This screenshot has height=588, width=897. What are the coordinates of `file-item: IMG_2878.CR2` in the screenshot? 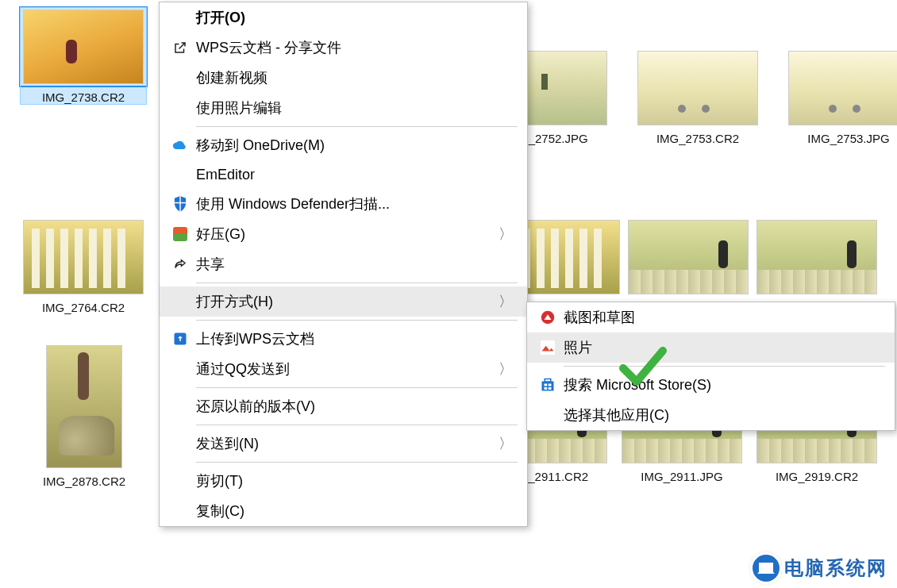 It's located at (84, 416).